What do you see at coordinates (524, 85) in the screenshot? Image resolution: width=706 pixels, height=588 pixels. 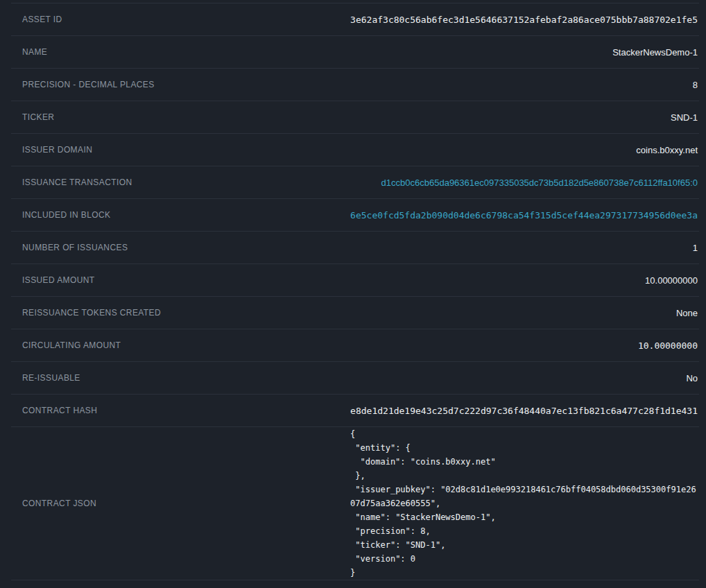 I see `precision-value: 8` at bounding box center [524, 85].